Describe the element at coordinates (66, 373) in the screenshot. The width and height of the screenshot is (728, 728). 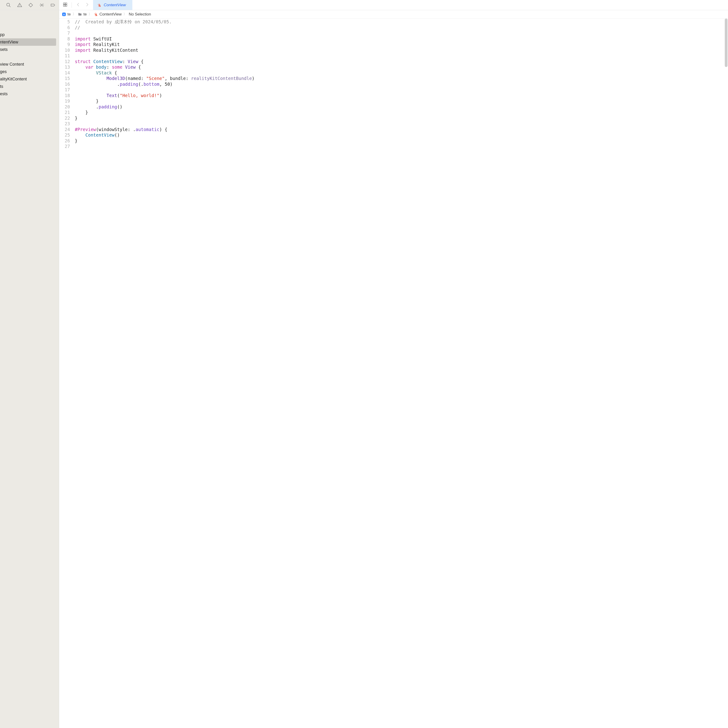
I see `line-number-gutter: 5678910111213141516171819202122232425262…` at that location.